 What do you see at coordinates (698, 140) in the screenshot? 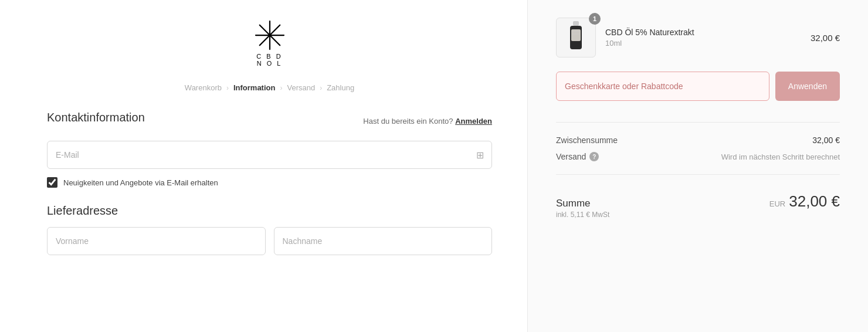
I see `subtotal-row: Zwischensumme 32,00 €` at bounding box center [698, 140].